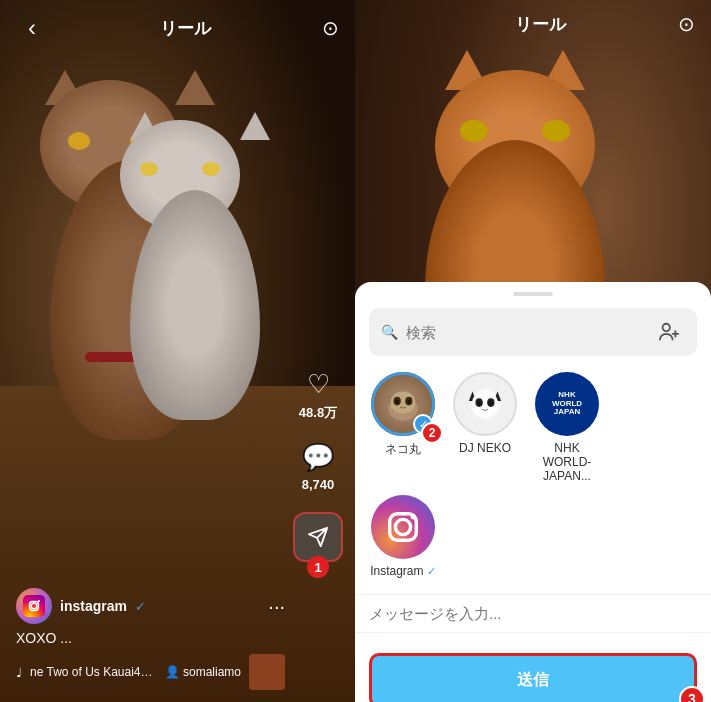 This screenshot has width=711, height=702. I want to click on instagram-icon, so click(403, 527).